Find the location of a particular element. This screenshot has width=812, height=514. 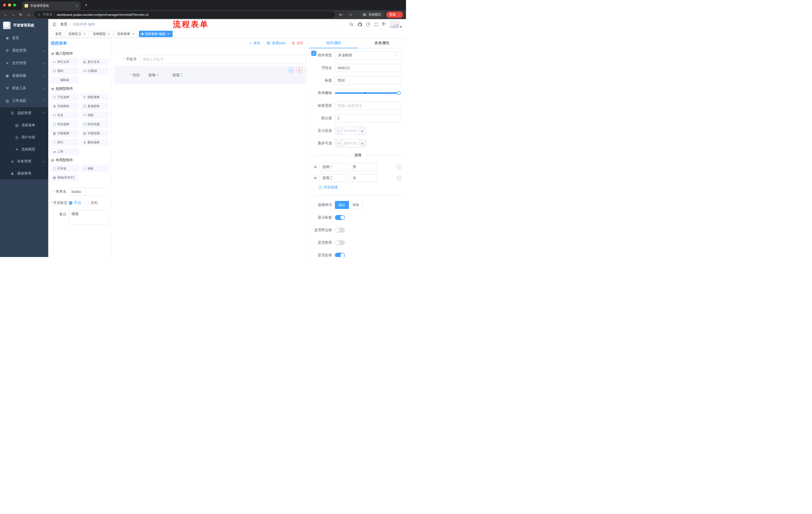

sidebar-item-process-form: ▤ 流程表单 is located at coordinates (24, 125).